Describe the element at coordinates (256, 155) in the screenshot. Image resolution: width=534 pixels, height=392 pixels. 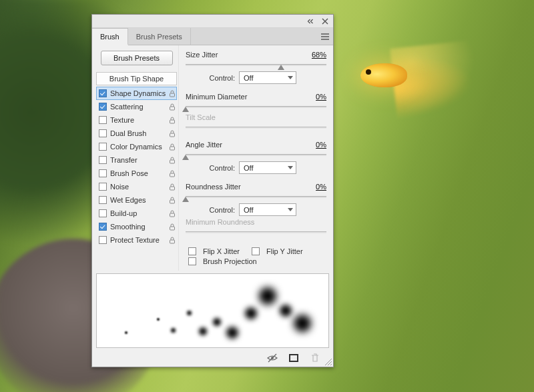
I see `angle-jitter-slider` at that location.